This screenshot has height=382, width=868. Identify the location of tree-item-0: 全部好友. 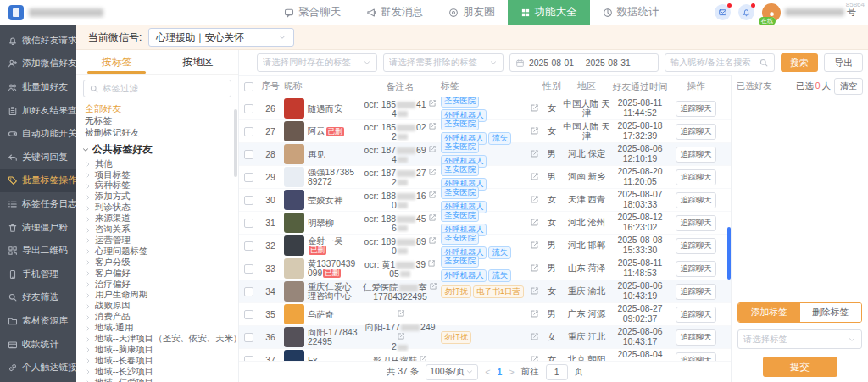
(161, 108).